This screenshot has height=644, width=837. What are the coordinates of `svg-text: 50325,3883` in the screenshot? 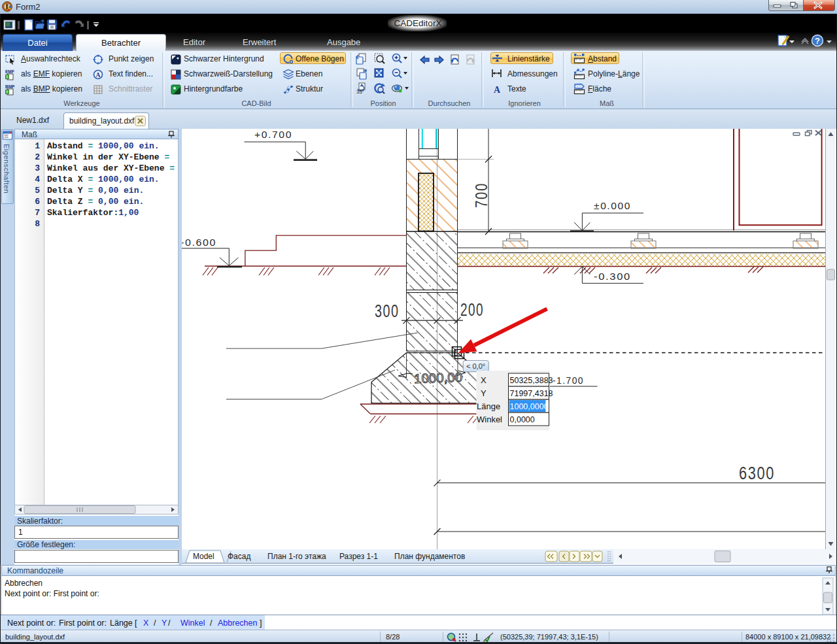 It's located at (532, 381).